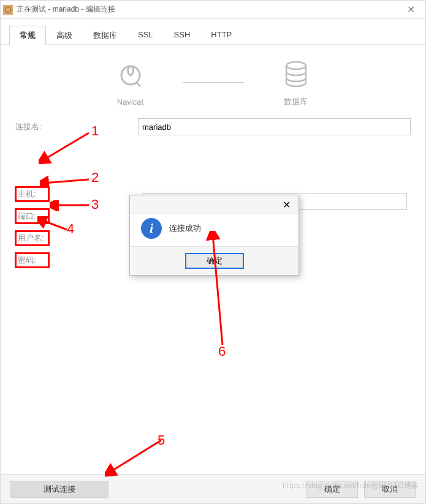 The image size is (426, 504). I want to click on dialog-footer: 确定, so click(215, 261).